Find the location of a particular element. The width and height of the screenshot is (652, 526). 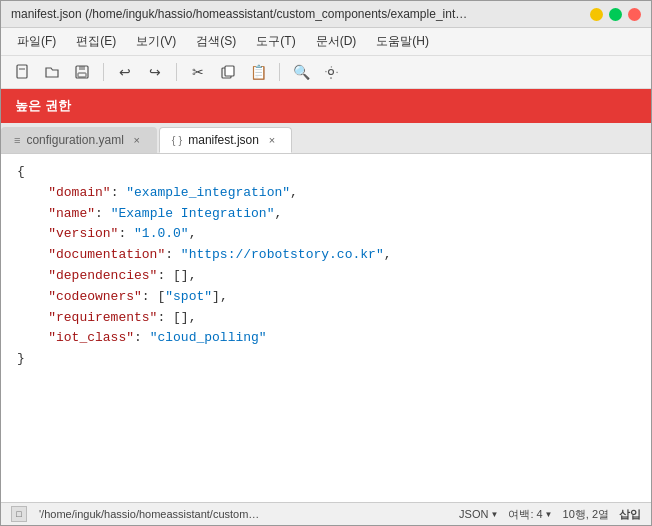

code-line-7: "codeowners": ["spot"], is located at coordinates (326, 298).